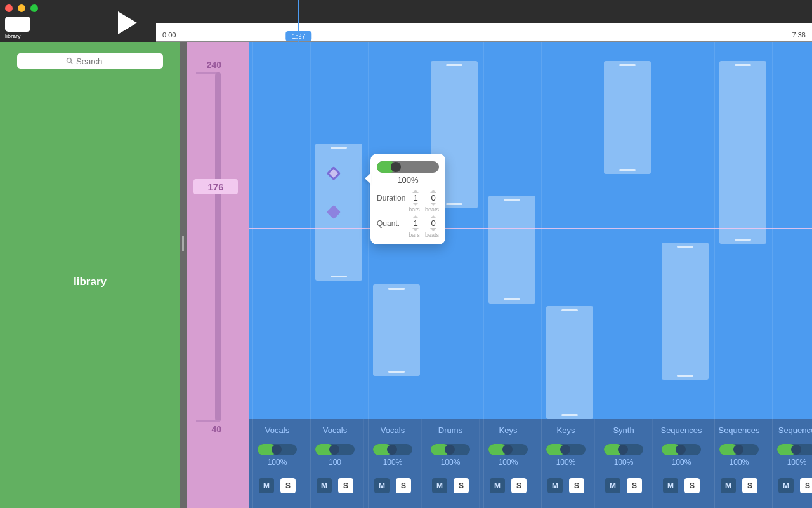  Describe the element at coordinates (90, 61) in the screenshot. I see `search-field` at that location.